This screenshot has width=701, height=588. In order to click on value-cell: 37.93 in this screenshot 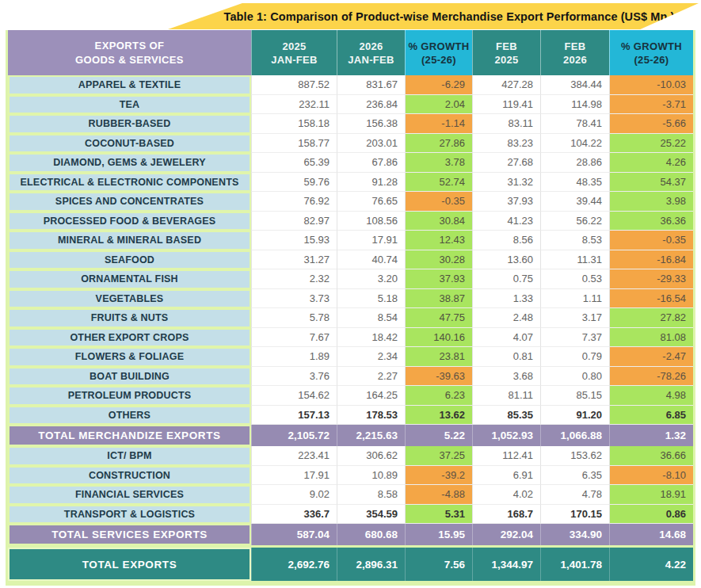, I will do `click(506, 201)`.